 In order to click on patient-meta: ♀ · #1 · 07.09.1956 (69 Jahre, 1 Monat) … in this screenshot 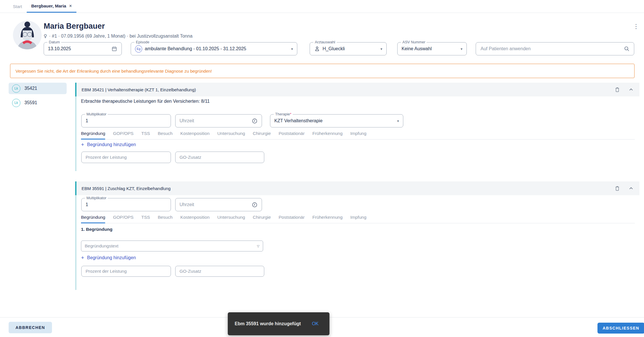, I will do `click(118, 36)`.